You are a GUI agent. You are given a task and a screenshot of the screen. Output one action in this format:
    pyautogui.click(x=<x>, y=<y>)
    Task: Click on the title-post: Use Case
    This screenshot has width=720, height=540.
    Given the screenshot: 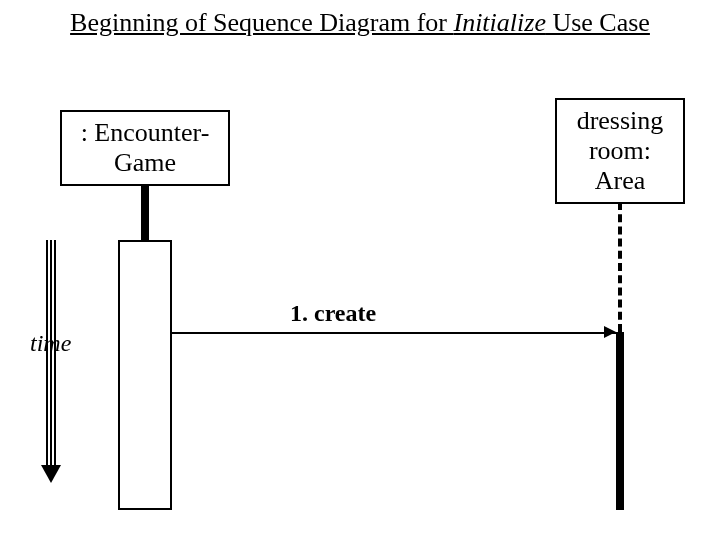 What is the action you would take?
    pyautogui.click(x=598, y=22)
    